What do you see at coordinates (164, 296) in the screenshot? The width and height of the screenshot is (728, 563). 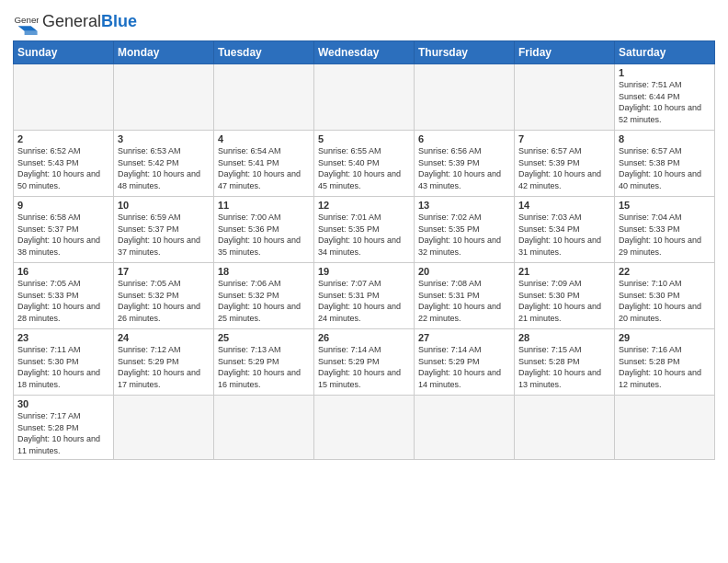 I see `day-cell: 17Sunrise: 7:05 AM Sunset: 5:32 PM Dayli…` at bounding box center [164, 296].